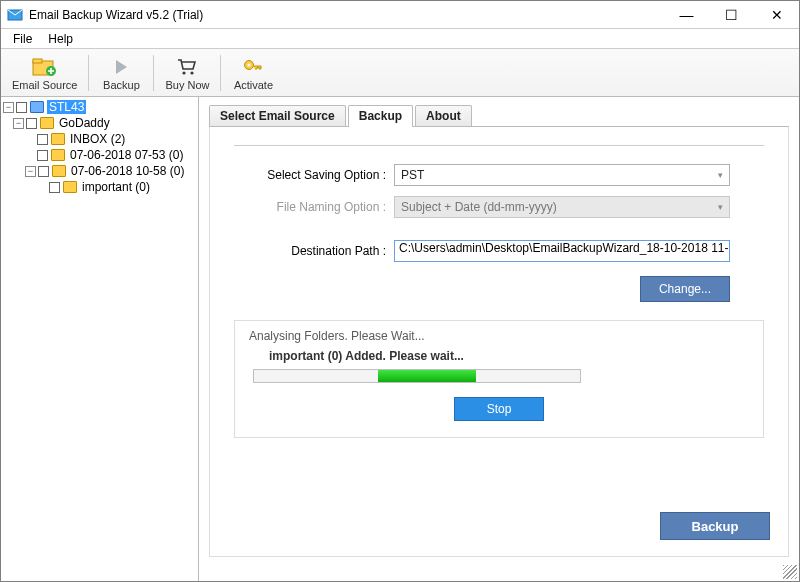  Describe the element at coordinates (715, 526) in the screenshot. I see `backup-button: Backup` at that location.